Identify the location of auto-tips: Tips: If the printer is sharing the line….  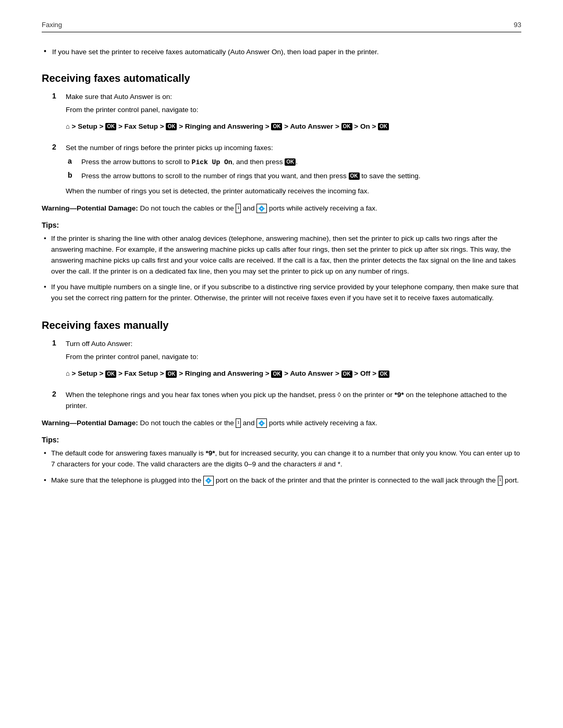
(282, 263).